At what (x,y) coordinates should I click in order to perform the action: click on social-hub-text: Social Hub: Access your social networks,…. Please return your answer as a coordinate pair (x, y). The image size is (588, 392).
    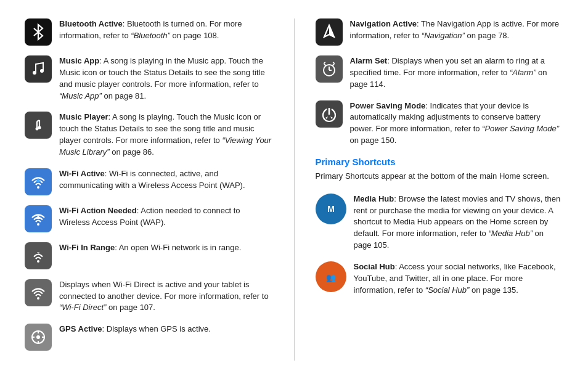
    Looking at the image, I should click on (459, 279).